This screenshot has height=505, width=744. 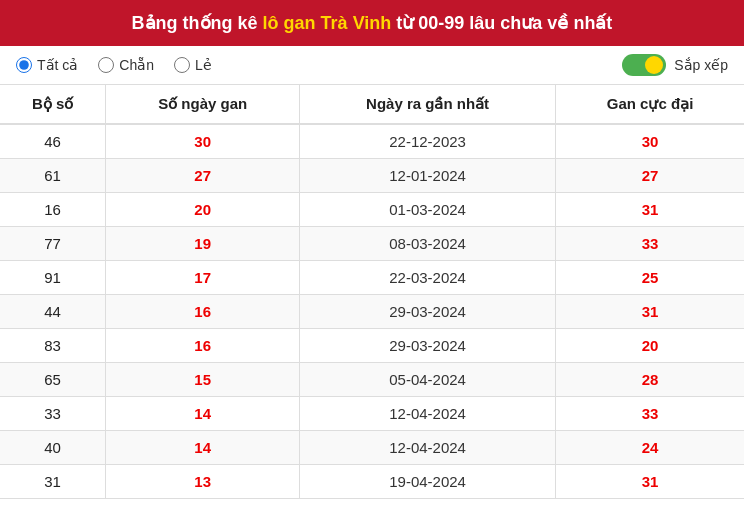 What do you see at coordinates (203, 380) in the screenshot?
I see `cell-so-ngay: 15` at bounding box center [203, 380].